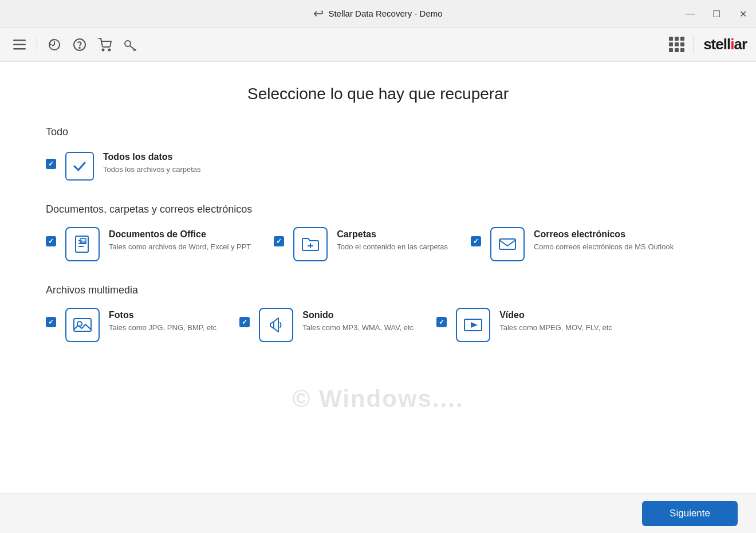 This screenshot has width=756, height=533. I want to click on key-icon, so click(130, 45).